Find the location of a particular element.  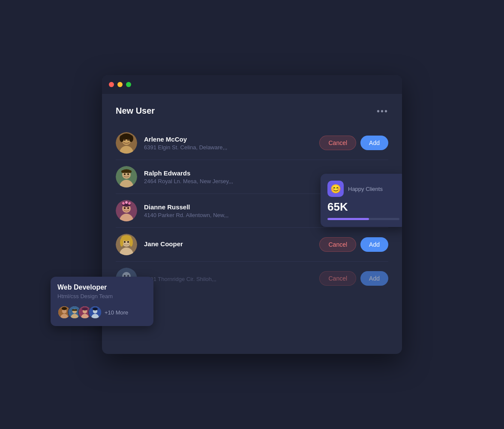

happy-clients-card: 😊 Happy Clients 65K is located at coordinates (361, 200).